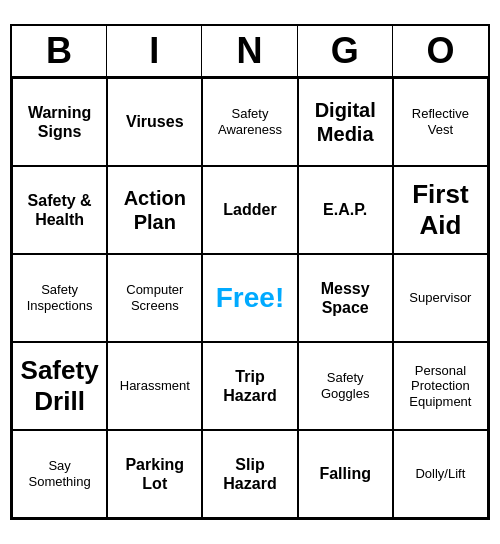  Describe the element at coordinates (250, 298) in the screenshot. I see `bingo-cell: Free!` at that location.